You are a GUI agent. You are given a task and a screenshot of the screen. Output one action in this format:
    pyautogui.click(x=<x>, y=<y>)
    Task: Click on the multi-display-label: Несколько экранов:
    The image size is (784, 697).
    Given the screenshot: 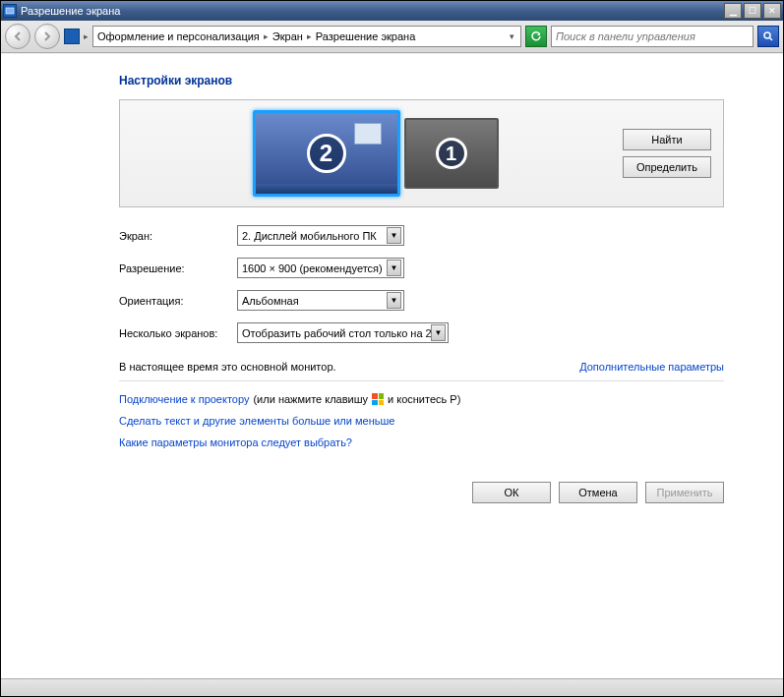 What is the action you would take?
    pyautogui.click(x=178, y=333)
    